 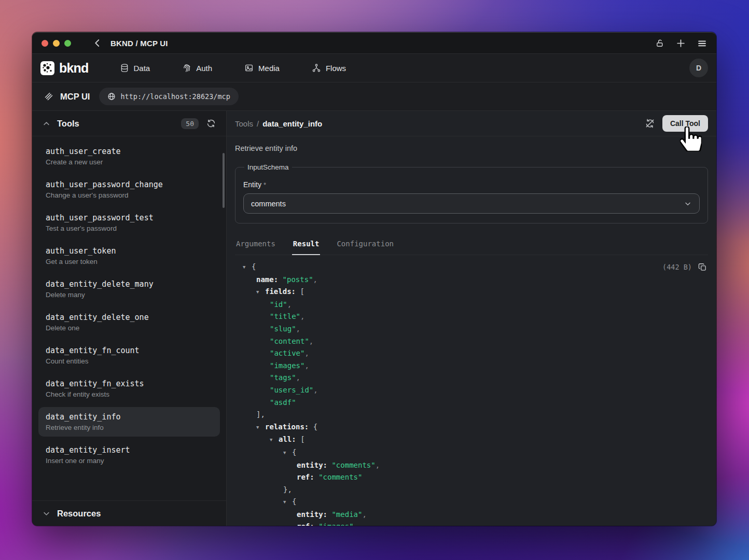 What do you see at coordinates (124, 68) in the screenshot?
I see `database-icon` at bounding box center [124, 68].